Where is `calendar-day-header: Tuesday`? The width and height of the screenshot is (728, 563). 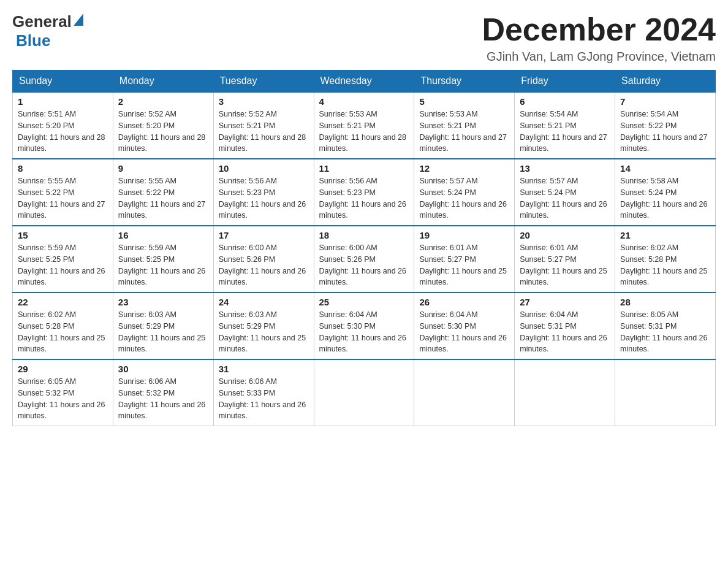
calendar-day-header: Tuesday is located at coordinates (264, 82).